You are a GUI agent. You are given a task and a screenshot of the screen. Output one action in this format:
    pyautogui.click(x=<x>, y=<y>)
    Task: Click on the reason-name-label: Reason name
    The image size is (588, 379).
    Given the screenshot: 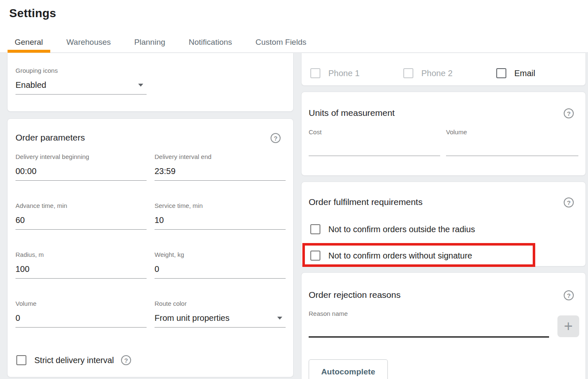 What is the action you would take?
    pyautogui.click(x=328, y=314)
    